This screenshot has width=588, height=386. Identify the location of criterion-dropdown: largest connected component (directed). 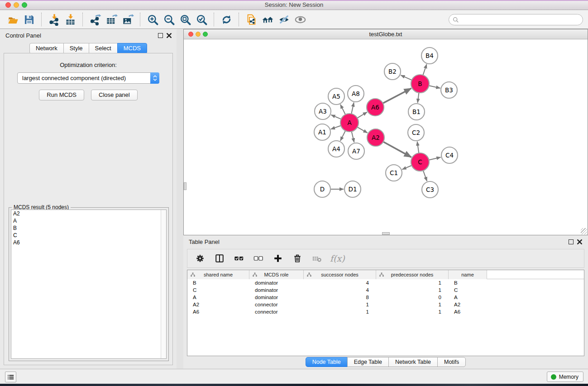
(88, 78).